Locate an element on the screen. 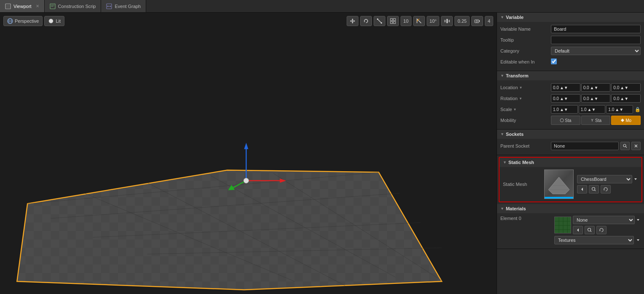  mesh-search-btn is located at coordinates (594, 189).